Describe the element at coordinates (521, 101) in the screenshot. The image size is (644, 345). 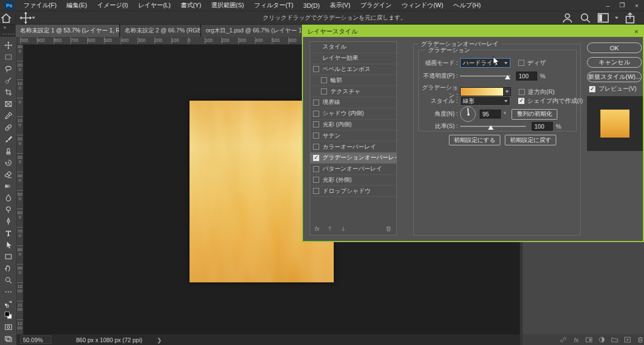
I see `create-in-shape-checkbox` at that location.